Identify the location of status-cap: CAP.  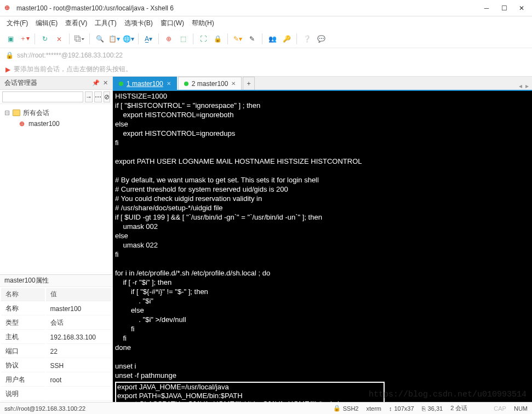
(500, 409).